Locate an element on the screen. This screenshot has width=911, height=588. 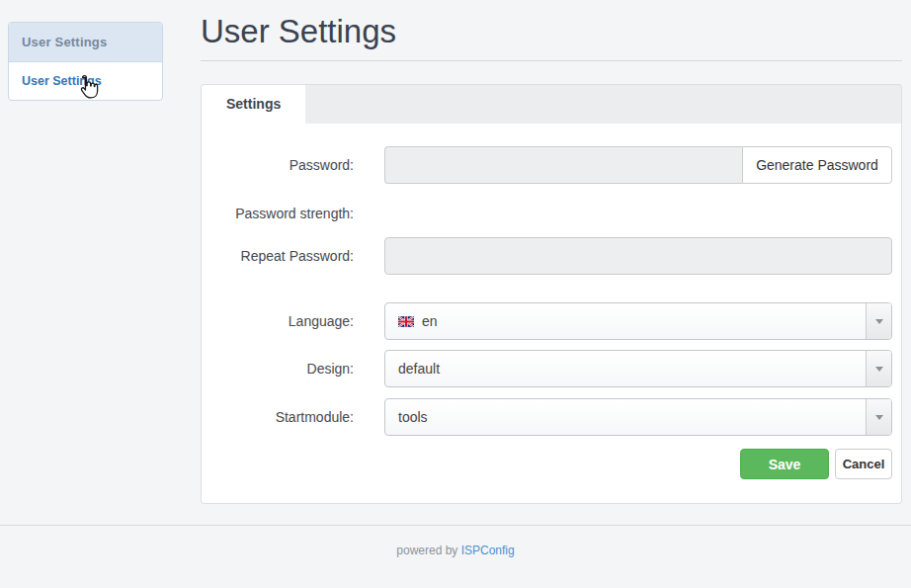
ispconfig-link: ISPConfig is located at coordinates (488, 550).